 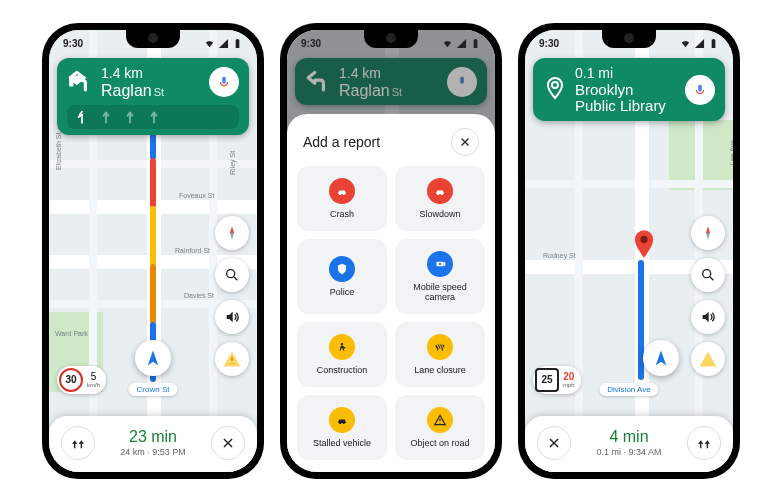 I want to click on street-label: Ward Park, so click(x=72, y=334).